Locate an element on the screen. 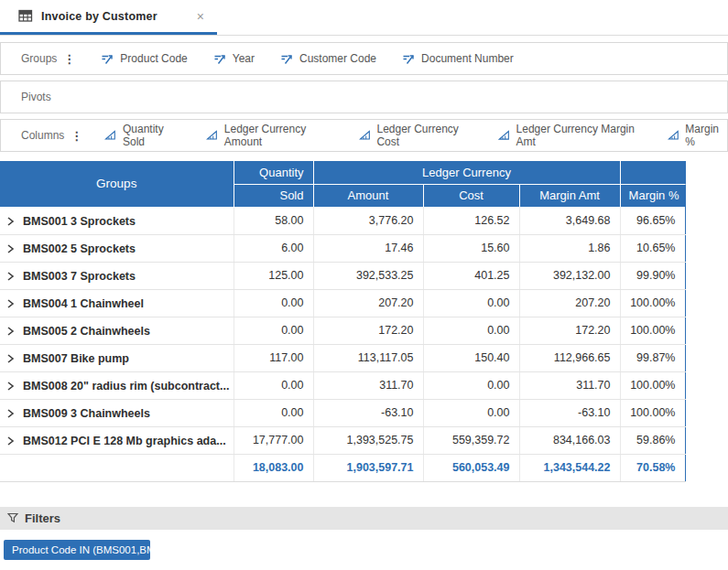 This screenshot has width=728, height=570. header-margin-pct: Margin % is located at coordinates (652, 196).